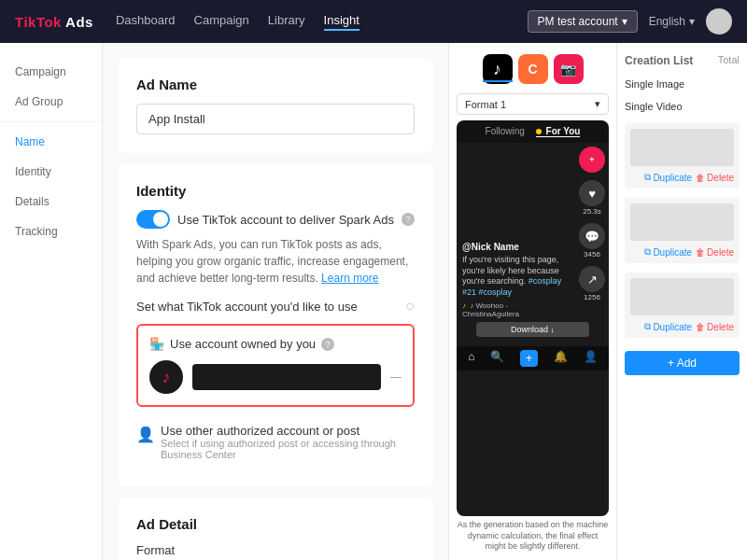 This screenshot has height=560, width=747. I want to click on phone-actions: + ♥ 25.3s 💬 3456 ↗ 1256, so click(592, 224).